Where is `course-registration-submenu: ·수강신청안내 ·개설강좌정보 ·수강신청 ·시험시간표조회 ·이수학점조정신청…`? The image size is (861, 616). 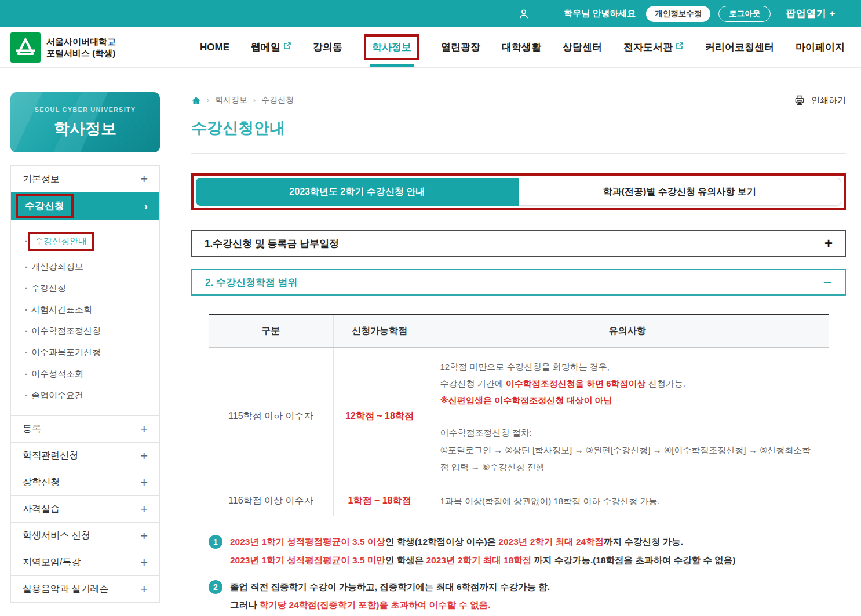 course-registration-submenu: ·수강신청안내 ·개설강좌정보 ·수강신청 ·시험시간표조회 ·이수학점조정신청… is located at coordinates (85, 318).